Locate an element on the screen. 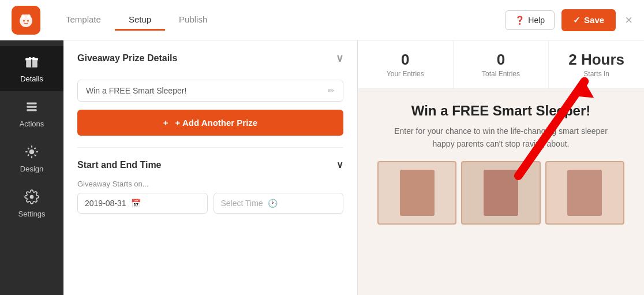 The image size is (644, 295). prize-section-chevron: ∨ is located at coordinates (339, 58).